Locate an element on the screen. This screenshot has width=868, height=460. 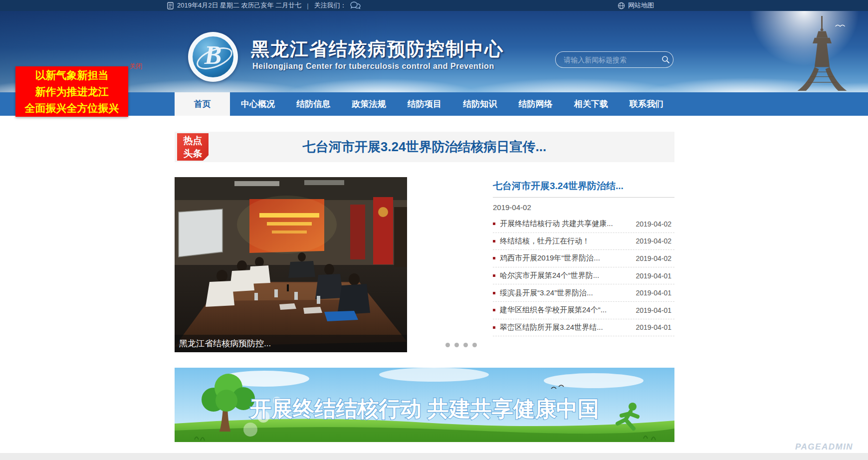
news-item-title: 绥滨县开展“3.24”世界防治... is located at coordinates (568, 293).